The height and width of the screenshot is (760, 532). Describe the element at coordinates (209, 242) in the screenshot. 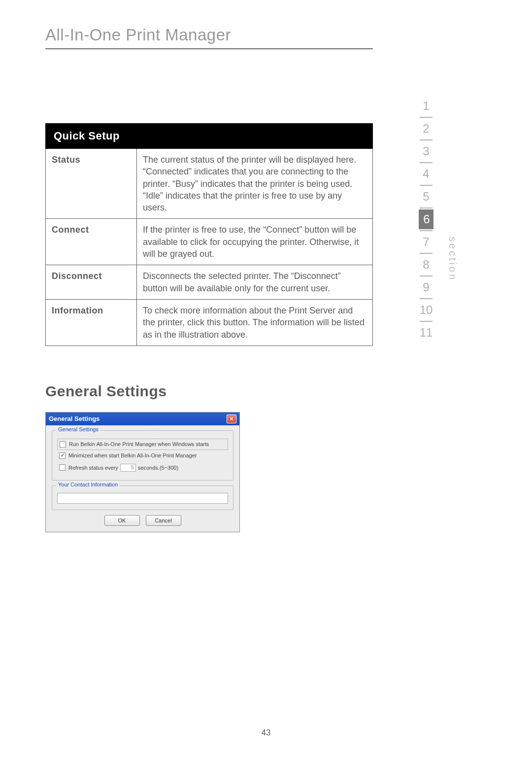

I see `table-row: Connect If the printer is free to use, t…` at that location.